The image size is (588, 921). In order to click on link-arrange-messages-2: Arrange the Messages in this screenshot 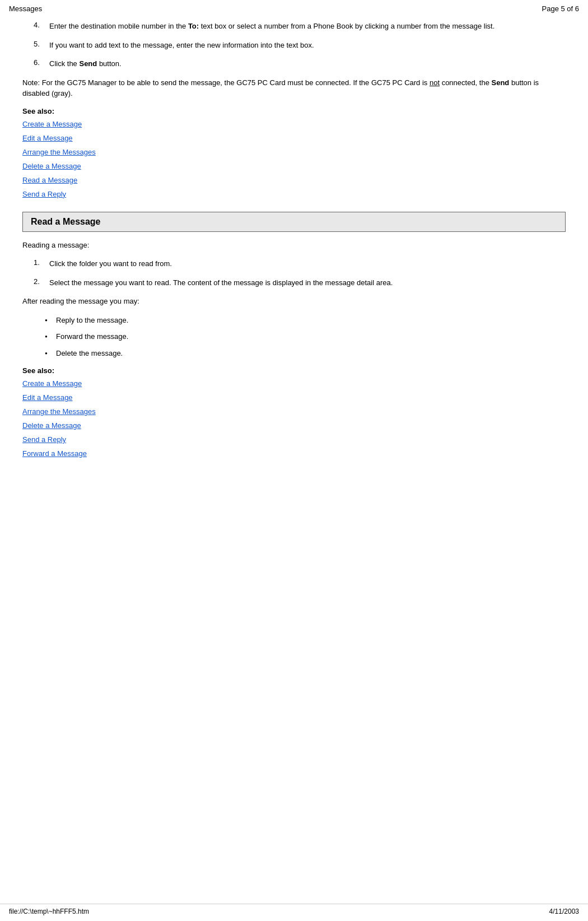, I will do `click(294, 411)`.